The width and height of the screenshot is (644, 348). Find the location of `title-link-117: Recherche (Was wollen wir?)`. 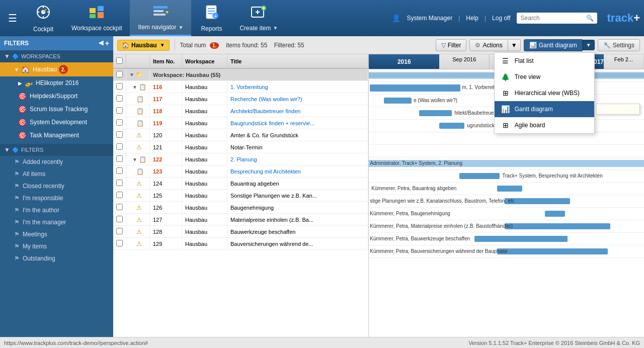

title-link-117: Recherche (Was wollen wir?) is located at coordinates (267, 99).